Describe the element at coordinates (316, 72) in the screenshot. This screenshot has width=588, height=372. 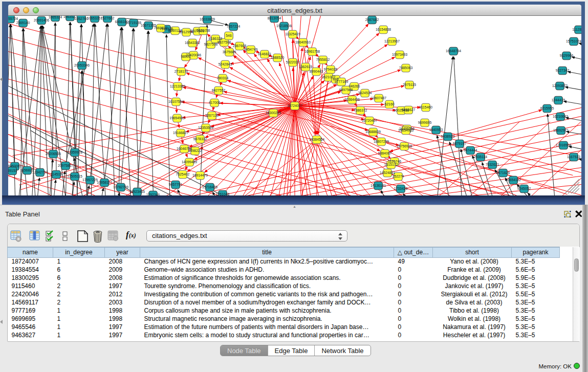
I see `svg-text: 8990443` at that location.